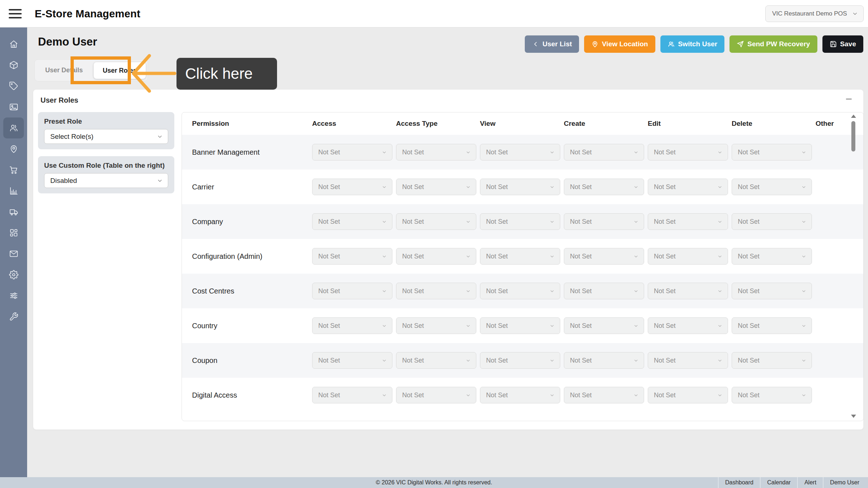  What do you see at coordinates (14, 170) in the screenshot?
I see `sidebar-item-orders` at bounding box center [14, 170].